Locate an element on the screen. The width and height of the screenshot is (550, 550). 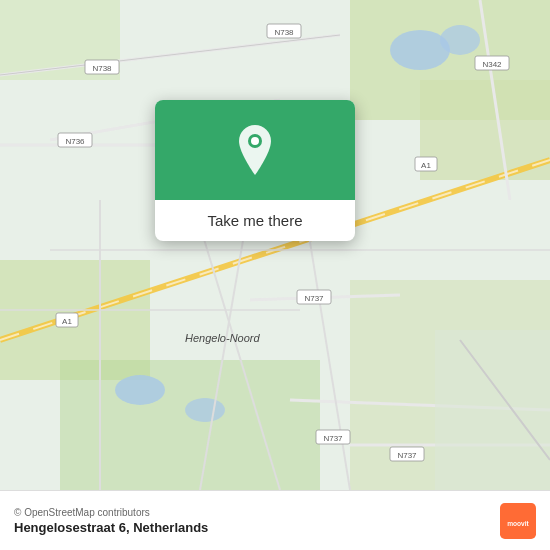
svg-text: N342 is located at coordinates (492, 64).